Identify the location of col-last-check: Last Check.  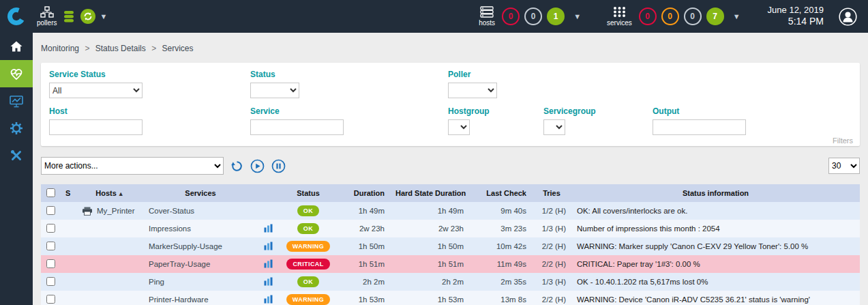
(500, 193).